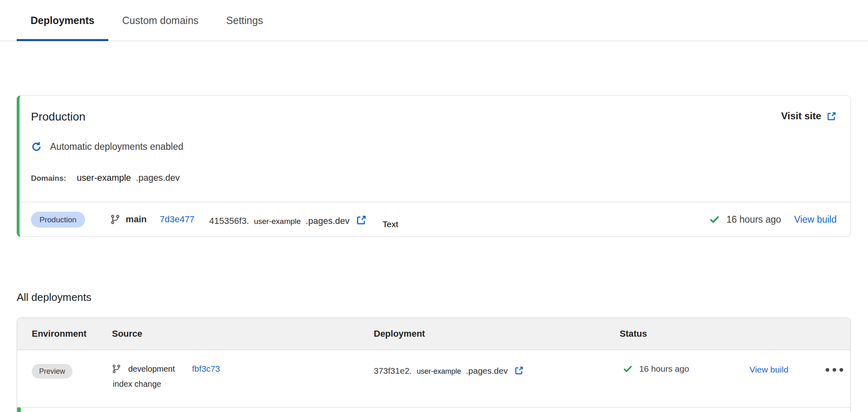 This screenshot has height=412, width=868. What do you see at coordinates (116, 147) in the screenshot?
I see `auto-deployments-text: Automatic deployments enabled` at bounding box center [116, 147].